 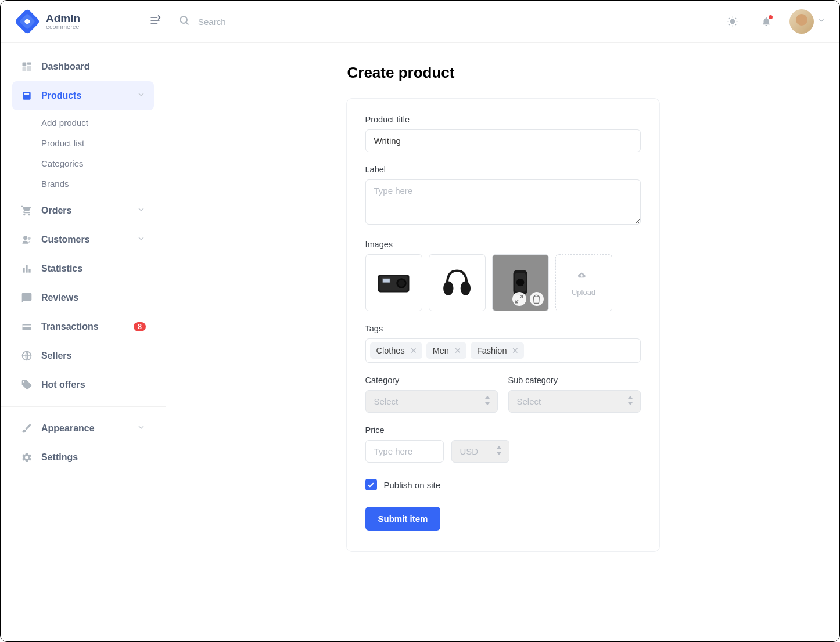 I want to click on customers-icon, so click(x=27, y=240).